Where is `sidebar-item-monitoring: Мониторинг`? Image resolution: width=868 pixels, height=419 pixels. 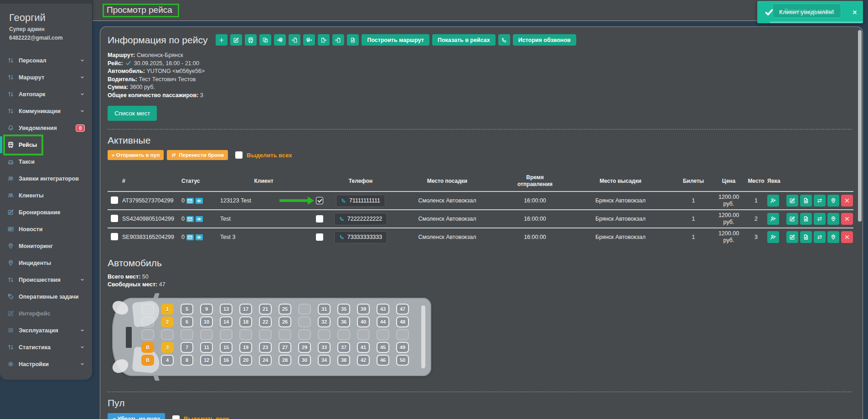 sidebar-item-monitoring: Мониторинг is located at coordinates (46, 246).